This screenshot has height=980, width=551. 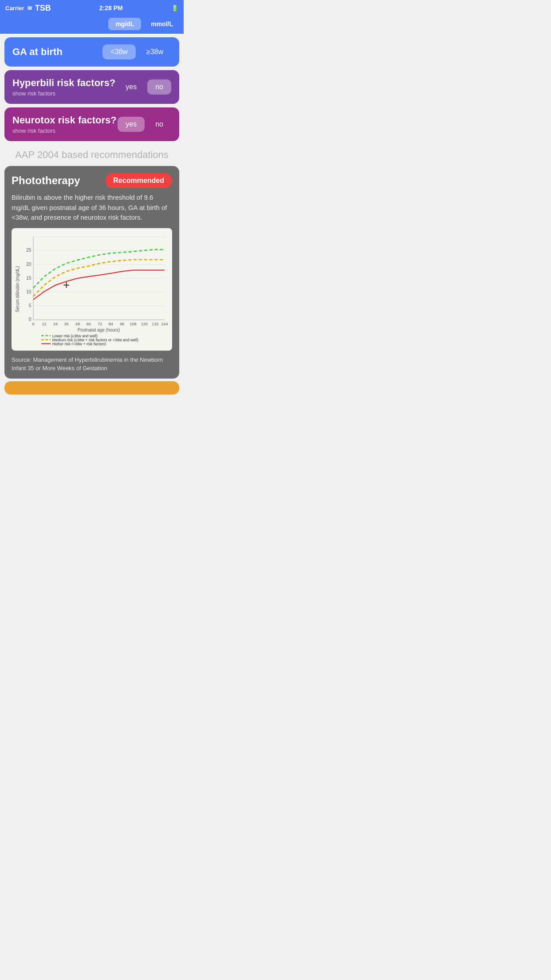 I want to click on svg-text: 108, so click(x=133, y=324).